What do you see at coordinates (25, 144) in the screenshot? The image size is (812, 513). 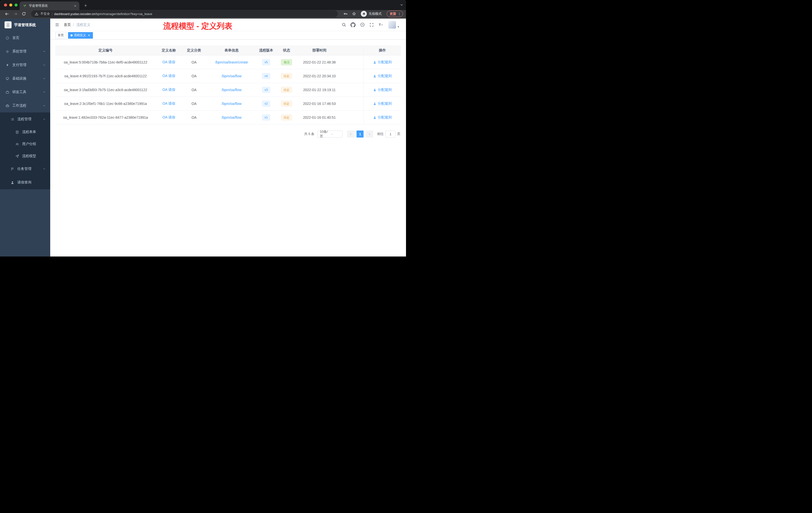 I see `sidebar-item-user-group: 用户分组` at bounding box center [25, 144].